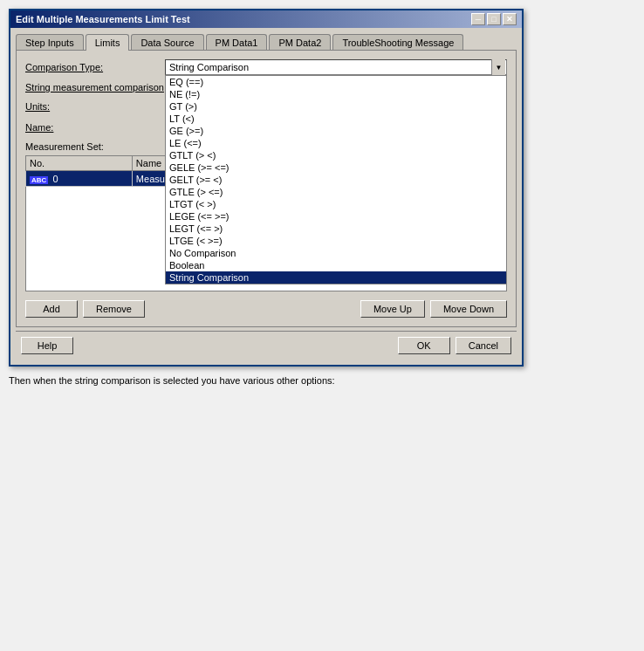 The image size is (644, 651). I want to click on name-label: Name:, so click(95, 127).